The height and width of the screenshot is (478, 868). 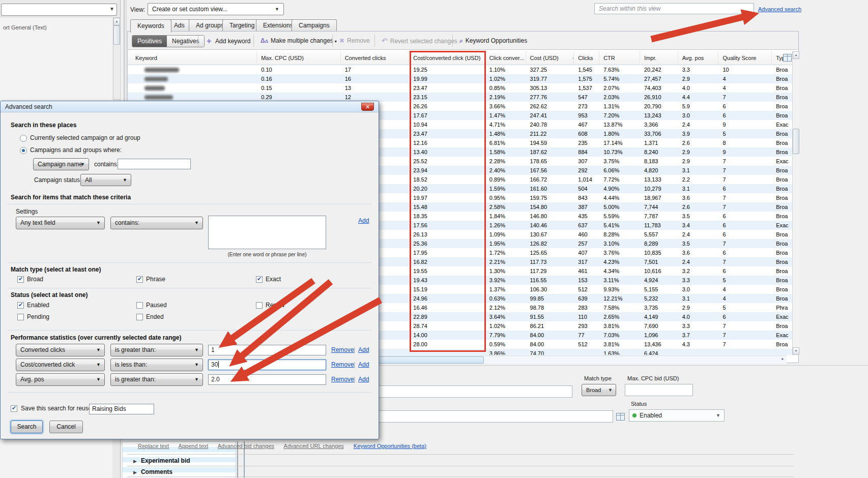 What do you see at coordinates (20, 305) in the screenshot?
I see `enabled-checkbox` at bounding box center [20, 305].